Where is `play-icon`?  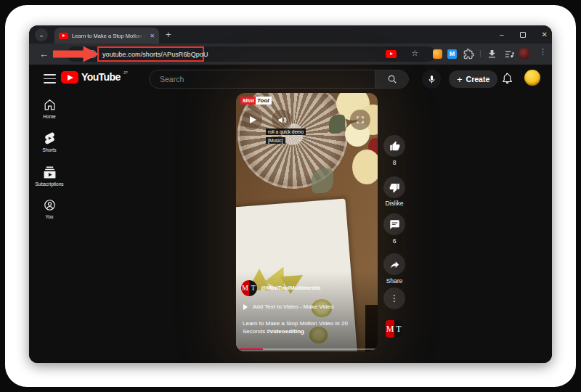
play-icon is located at coordinates (253, 120).